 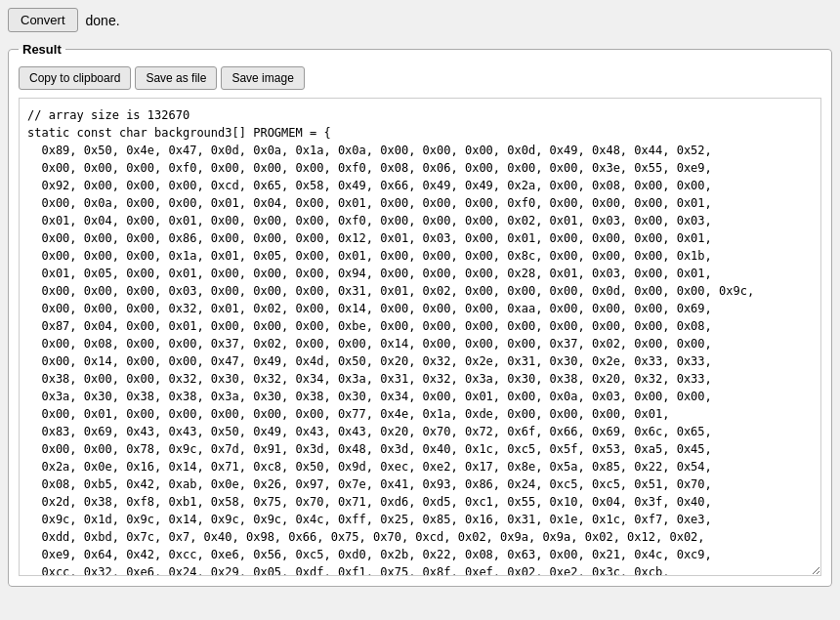 What do you see at coordinates (43, 20) in the screenshot?
I see `convert-button: Convert` at bounding box center [43, 20].